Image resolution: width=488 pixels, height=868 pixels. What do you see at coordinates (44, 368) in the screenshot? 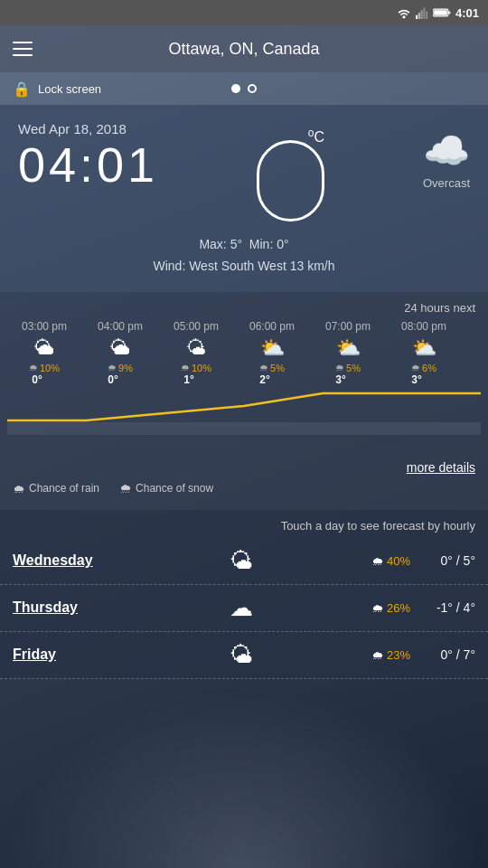
I see `hour-rain-0: 🌧 10%` at bounding box center [44, 368].